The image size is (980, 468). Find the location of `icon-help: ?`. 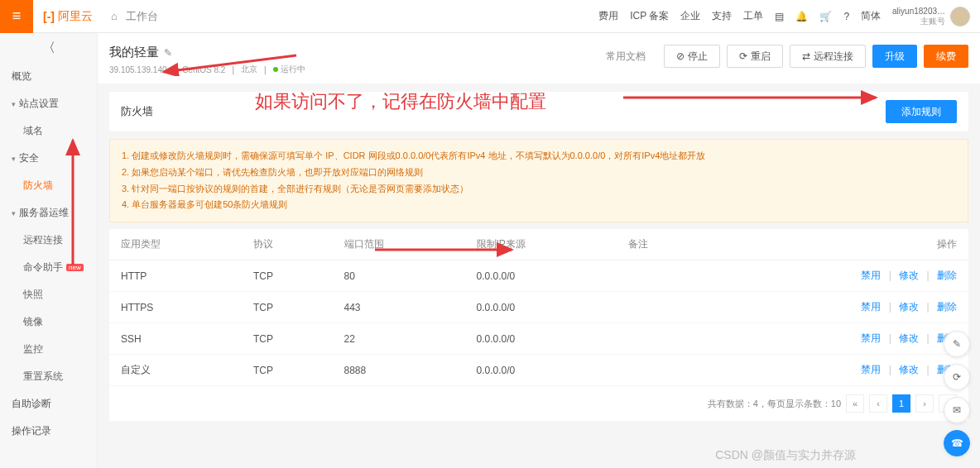

icon-help: ? is located at coordinates (846, 17).